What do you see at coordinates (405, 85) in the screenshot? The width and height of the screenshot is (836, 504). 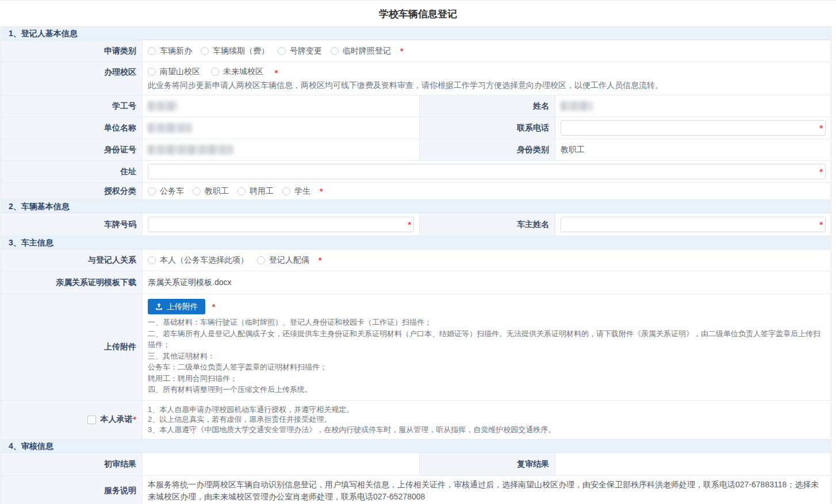 I see `campus-note: 此业务将同步更新申请人两校区车辆信息，两校区均可线下缴费及资料审查，请你根据工作…` at bounding box center [405, 85].